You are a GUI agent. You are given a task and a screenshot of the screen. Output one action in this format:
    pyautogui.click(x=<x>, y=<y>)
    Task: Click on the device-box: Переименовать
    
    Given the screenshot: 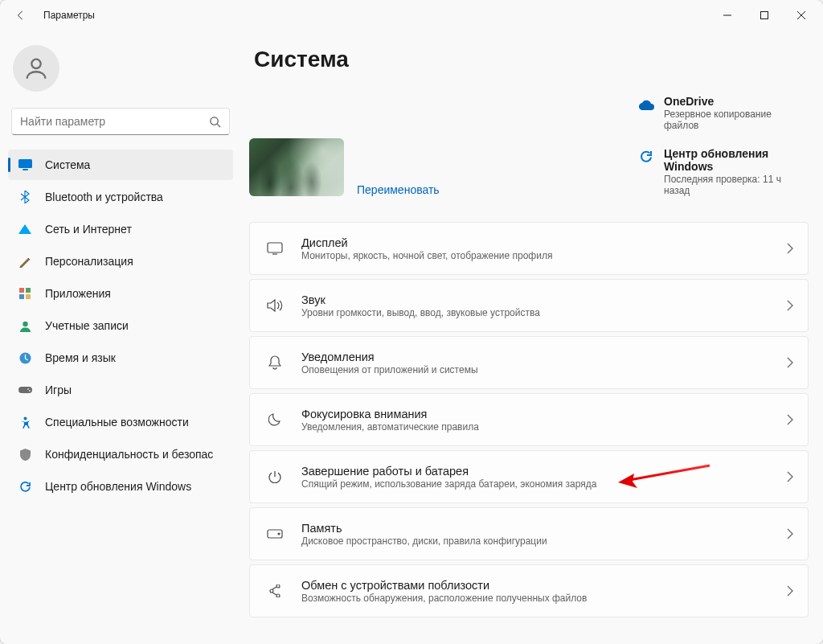 What is the action you would take?
    pyautogui.click(x=344, y=146)
    